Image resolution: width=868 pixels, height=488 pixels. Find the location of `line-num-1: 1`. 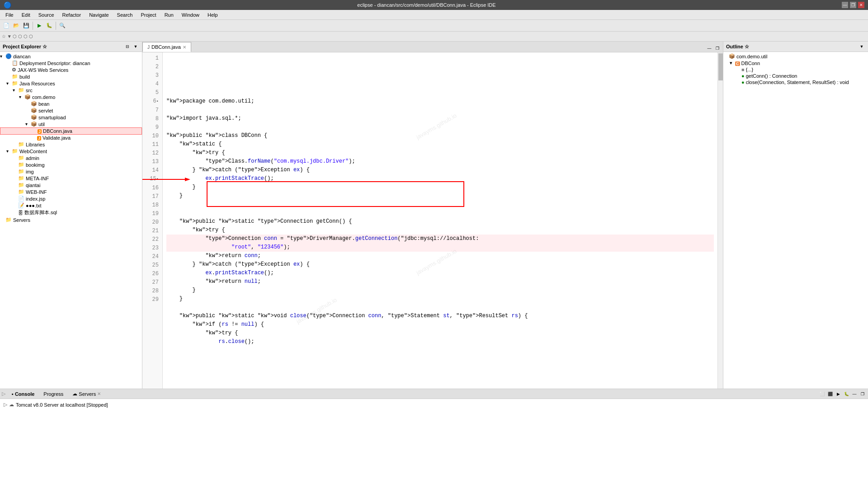

line-num-1: 1 is located at coordinates (151, 59).